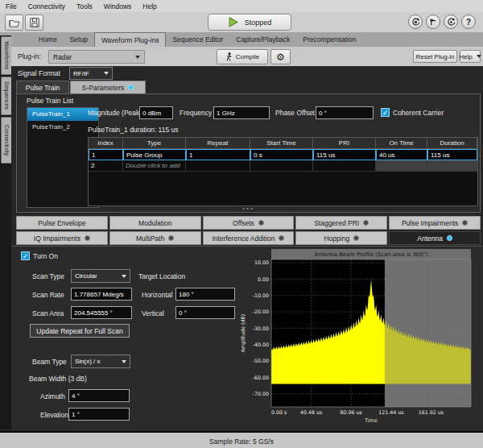  Describe the element at coordinates (48, 276) in the screenshot. I see `scan-type-label: Scan Type` at that location.